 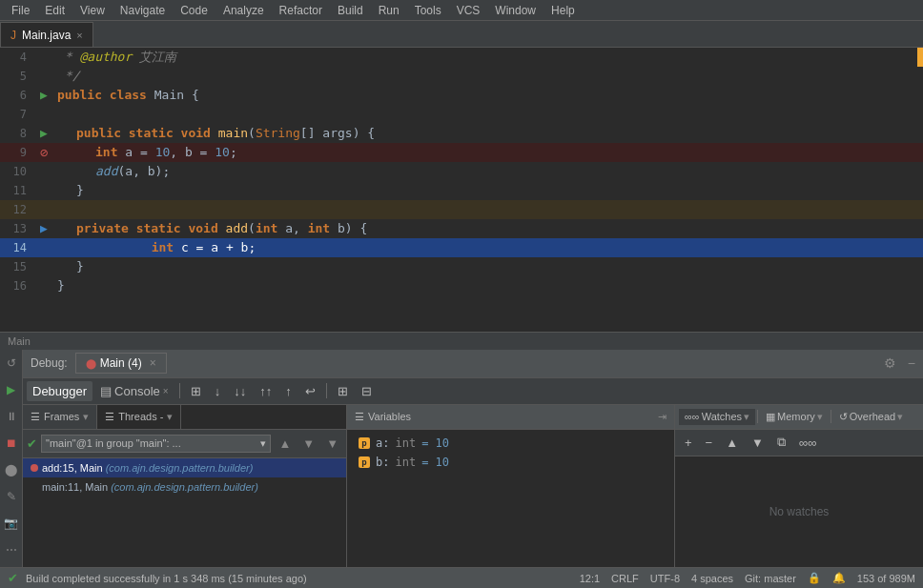 I want to click on var-name-a: a:, so click(x=382, y=443).